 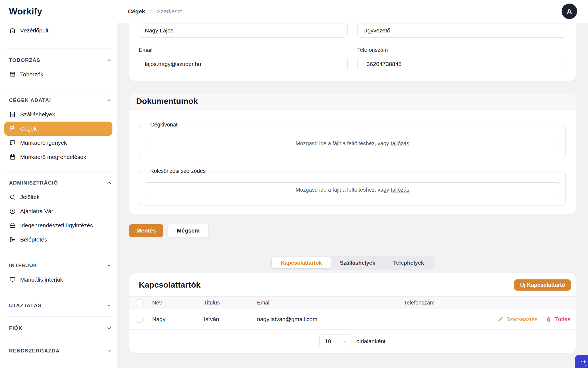 What do you see at coordinates (462, 50) in the screenshot?
I see `phone-label: Telefonszám` at bounding box center [462, 50].